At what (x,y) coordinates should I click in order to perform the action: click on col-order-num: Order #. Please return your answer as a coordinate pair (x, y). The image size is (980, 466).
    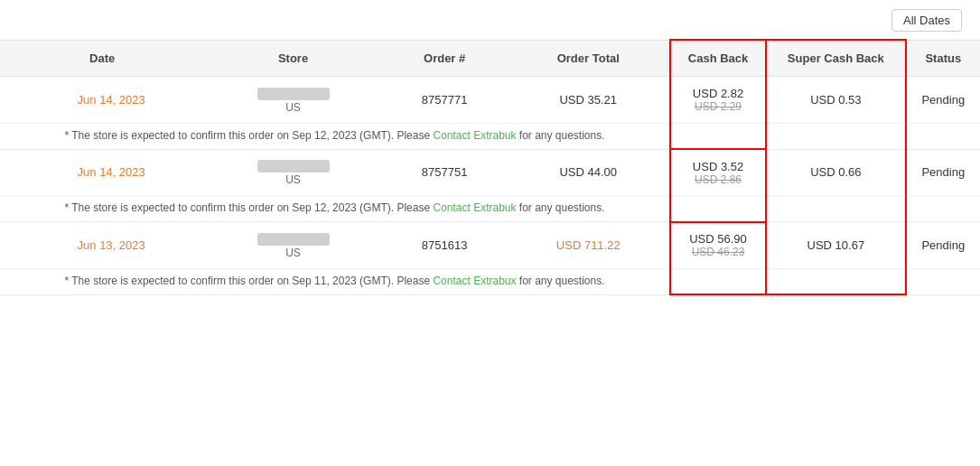
    Looking at the image, I should click on (444, 58).